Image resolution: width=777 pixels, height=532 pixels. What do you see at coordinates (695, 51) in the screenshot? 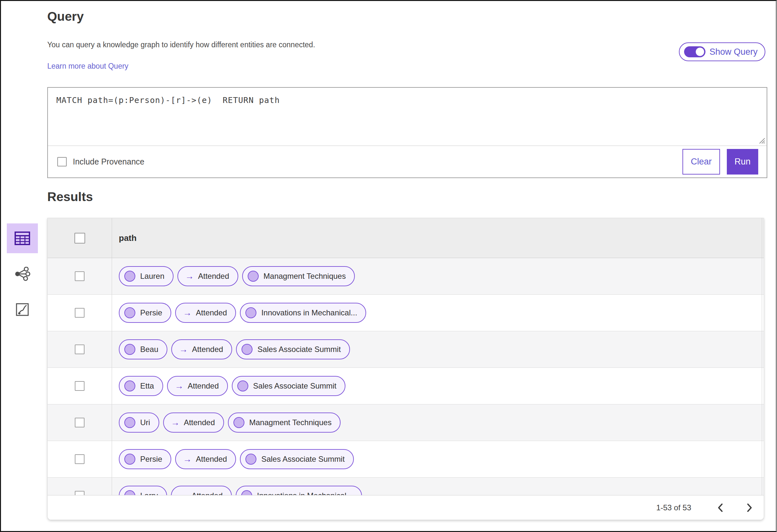
I see `toggle-track-icon` at bounding box center [695, 51].